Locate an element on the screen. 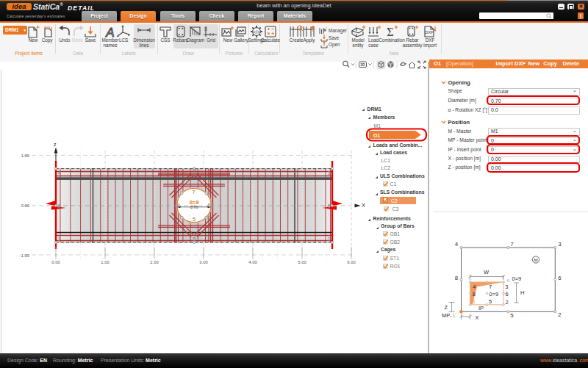  svg-text: 3D is located at coordinates (363, 65).